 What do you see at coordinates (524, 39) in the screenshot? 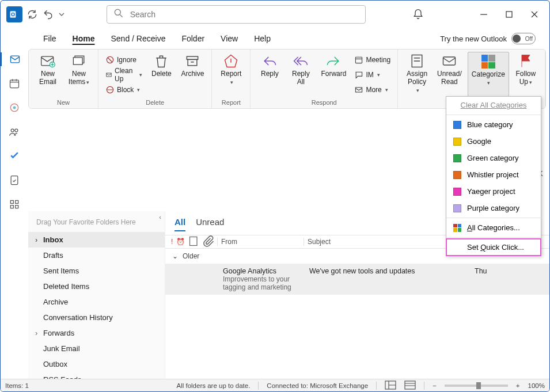
I see `try-new-toggle: Off` at bounding box center [524, 39].